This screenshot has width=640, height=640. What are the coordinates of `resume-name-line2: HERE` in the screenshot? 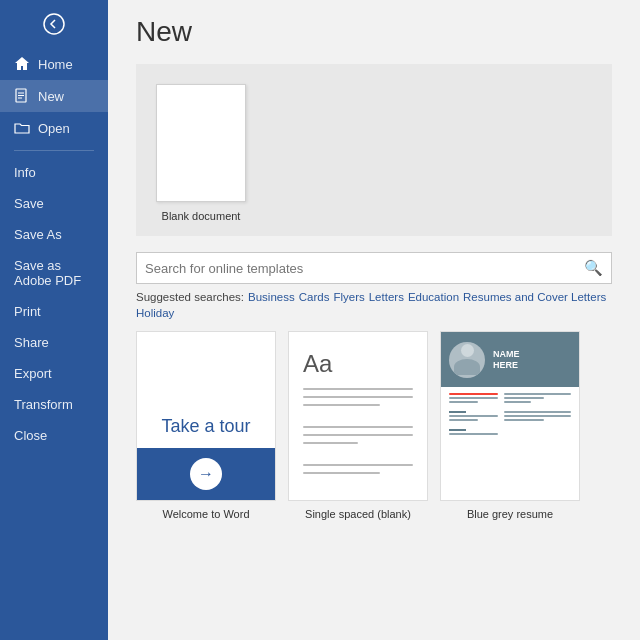 It's located at (506, 366).